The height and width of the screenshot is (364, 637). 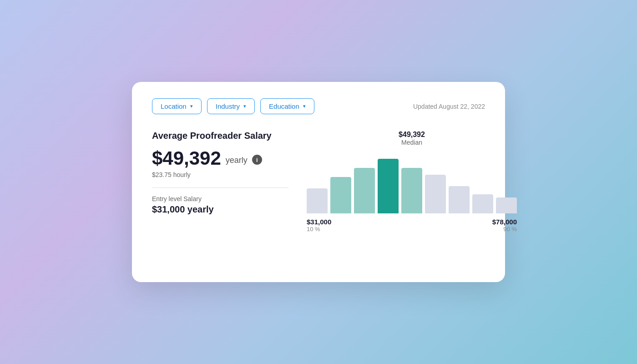 I want to click on location-filter: Location ▾, so click(x=177, y=106).